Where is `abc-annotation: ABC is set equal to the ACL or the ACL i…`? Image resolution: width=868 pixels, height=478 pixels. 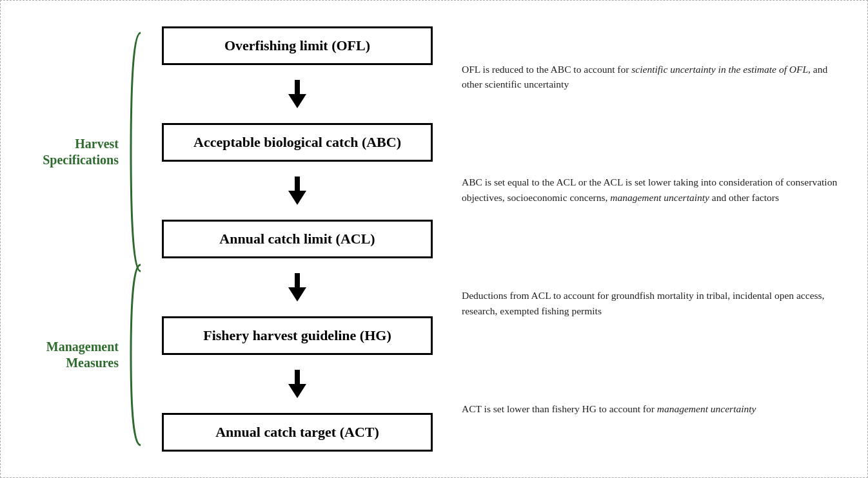
abc-annotation: ABC is set equal to the ACL or the ACL i… is located at coordinates (655, 189).